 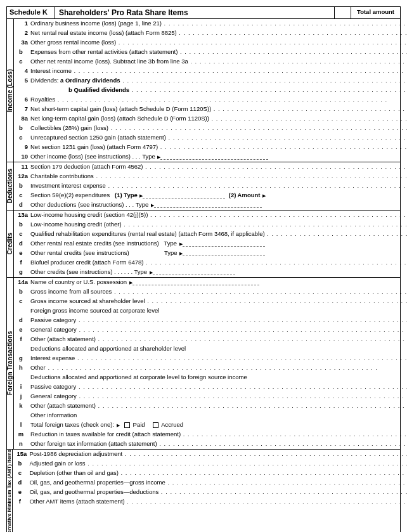 I want to click on line-12c: Section 59(e)(2) expenditures (1) Type (…, so click(x=219, y=195).